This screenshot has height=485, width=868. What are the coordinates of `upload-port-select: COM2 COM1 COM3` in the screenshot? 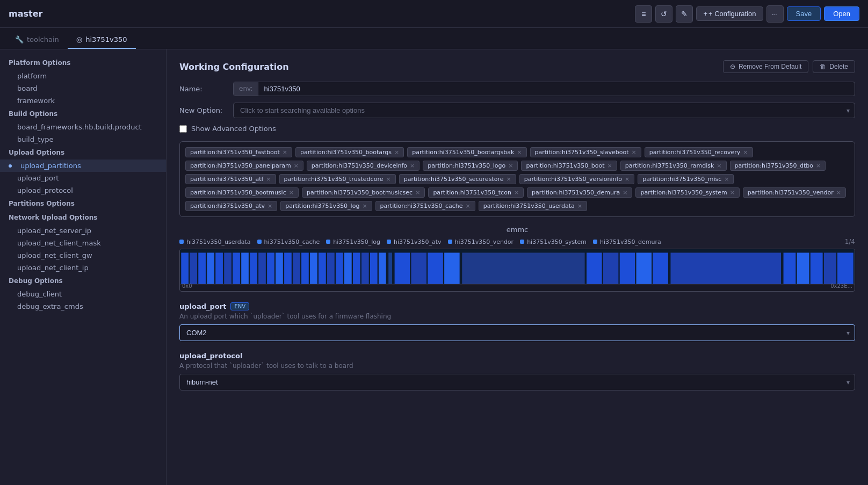 It's located at (517, 333).